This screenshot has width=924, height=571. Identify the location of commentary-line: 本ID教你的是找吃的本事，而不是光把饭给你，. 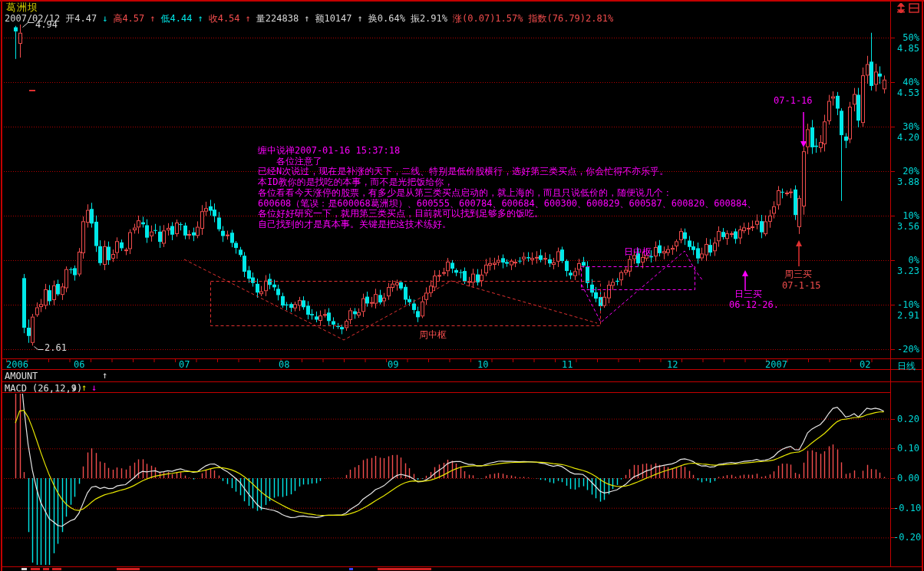
(507, 183).